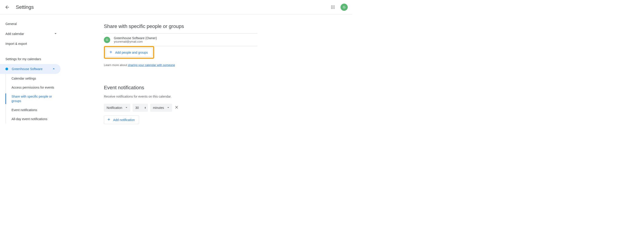 This screenshot has height=238, width=644. Describe the element at coordinates (32, 44) in the screenshot. I see `sidebar-item-import-export: Import & export` at that location.